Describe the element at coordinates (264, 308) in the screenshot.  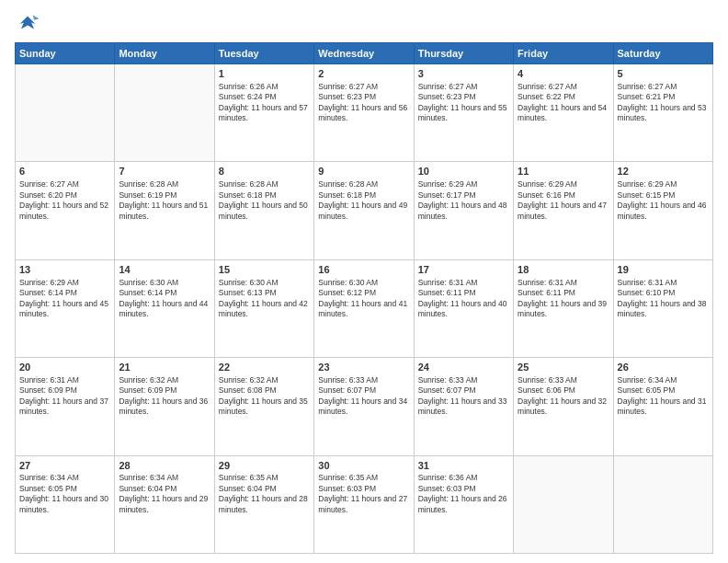
I see `calendar-cell: 15Sunrise: 6:30 AM Sunset: 6:13 PM Dayli…` at that location.